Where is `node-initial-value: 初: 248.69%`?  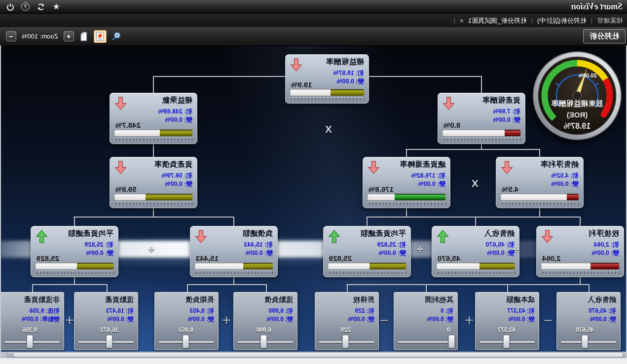 node-initial-value: 初: 248.69% is located at coordinates (176, 111).